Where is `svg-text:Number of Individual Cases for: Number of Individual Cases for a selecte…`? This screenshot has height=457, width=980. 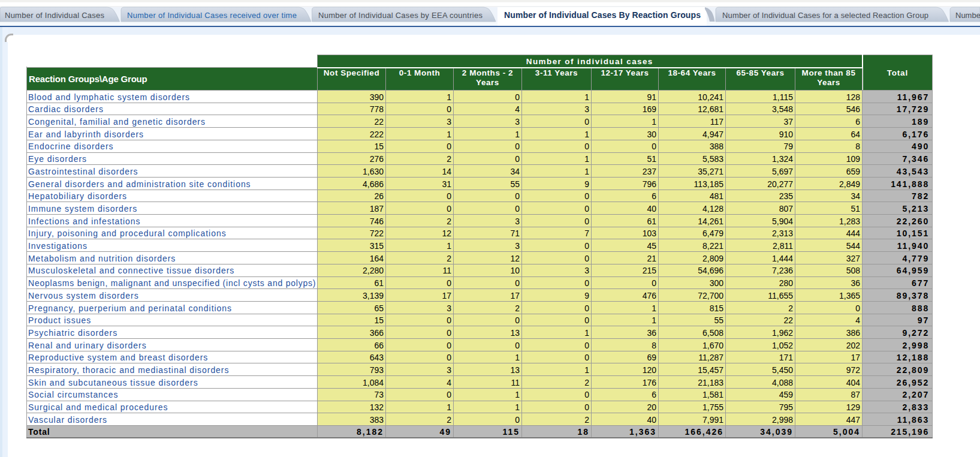
svg-text:Number of Individual Cases for: Number of Individual Cases for a selecte… is located at coordinates (825, 16).